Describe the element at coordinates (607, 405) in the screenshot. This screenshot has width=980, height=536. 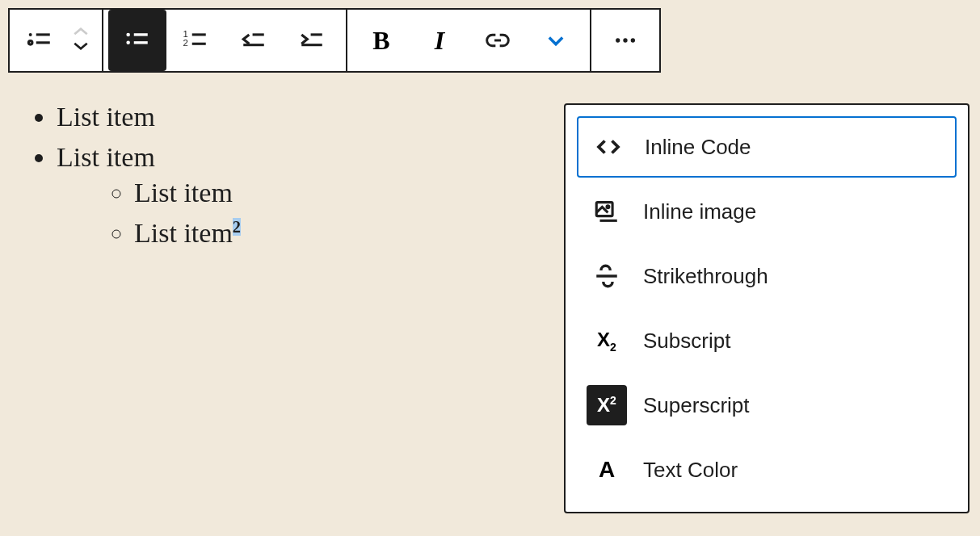
I see `superscript-icon: X2` at that location.